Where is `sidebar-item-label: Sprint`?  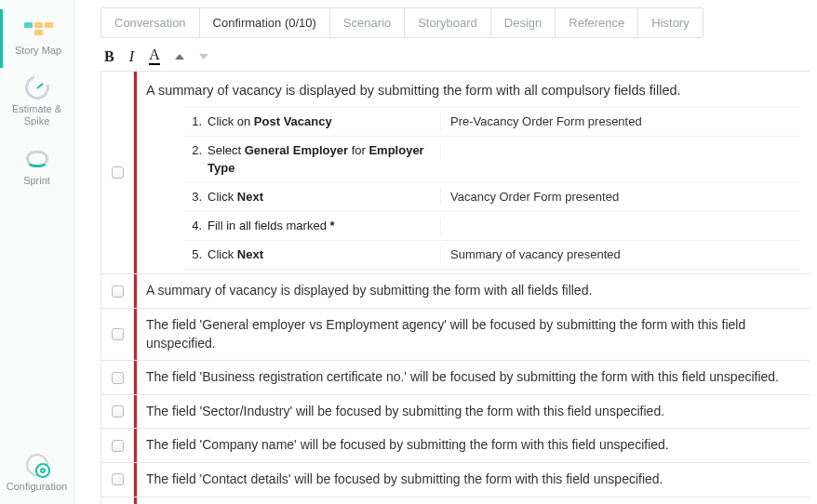
sidebar-item-label: Sprint is located at coordinates (37, 180).